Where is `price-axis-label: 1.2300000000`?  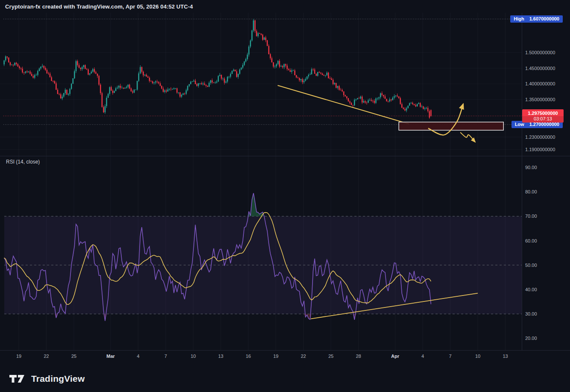
price-axis-label: 1.2300000000 is located at coordinates (540, 137).